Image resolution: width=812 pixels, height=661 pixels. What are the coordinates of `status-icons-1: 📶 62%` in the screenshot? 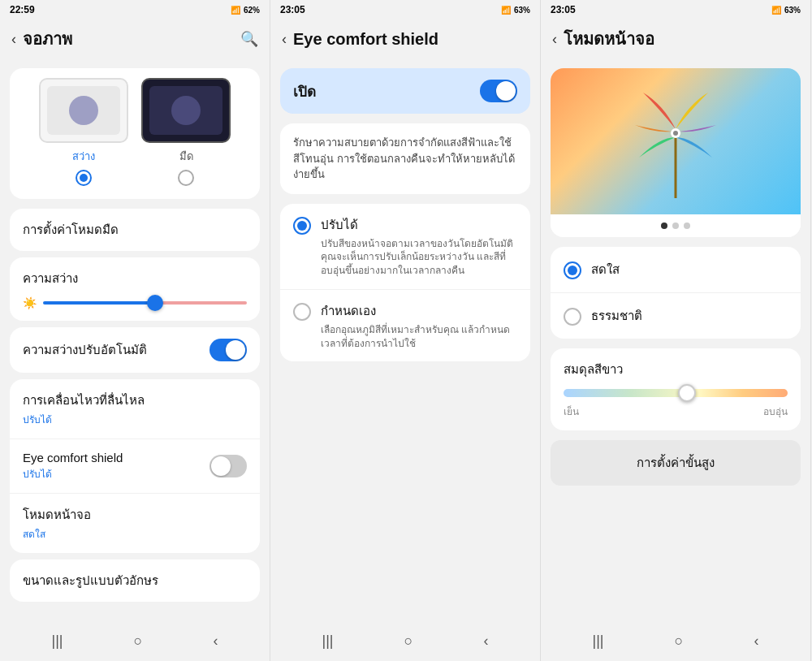 It's located at (245, 10).